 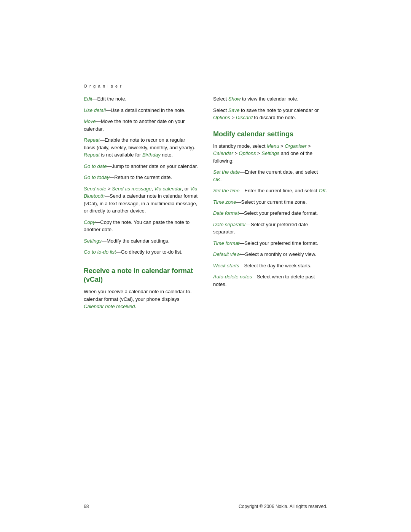 What do you see at coordinates (270, 228) in the screenshot?
I see `item-date-separator: Date separator—Select your preferred dat…` at bounding box center [270, 228].